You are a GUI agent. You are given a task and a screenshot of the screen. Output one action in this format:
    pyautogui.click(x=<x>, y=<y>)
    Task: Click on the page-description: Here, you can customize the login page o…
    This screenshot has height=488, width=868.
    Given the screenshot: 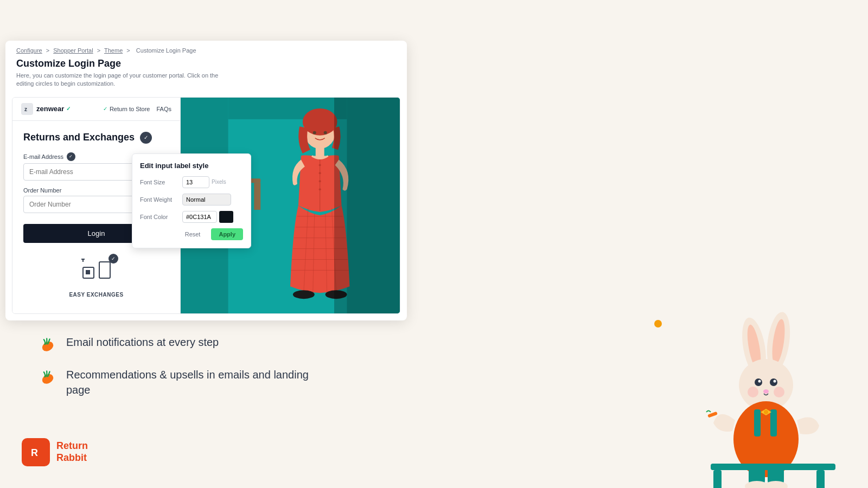 What is the action you would take?
    pyautogui.click(x=119, y=80)
    